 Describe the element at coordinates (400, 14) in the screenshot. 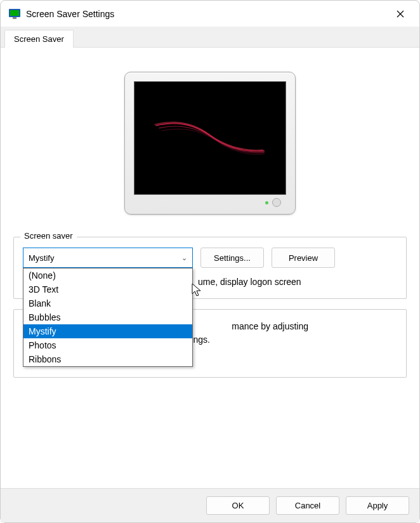

I see `close-button` at that location.